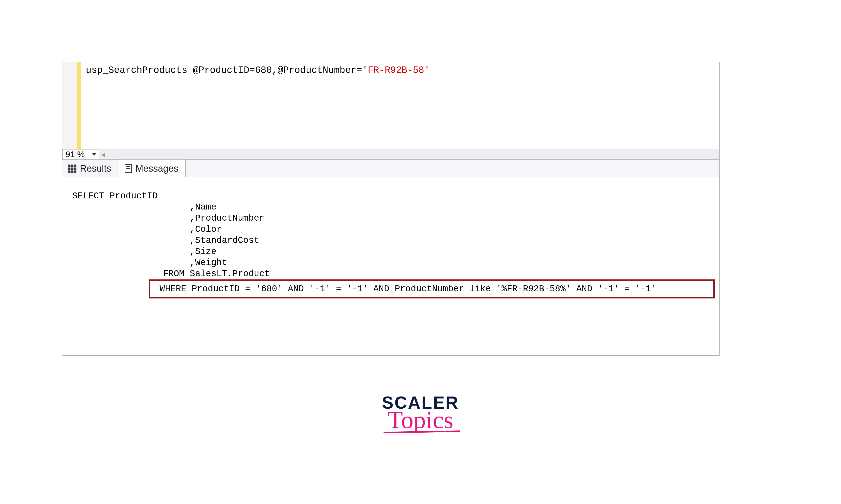 This screenshot has height=504, width=841. Describe the element at coordinates (115, 196) in the screenshot. I see `messages-line: SELECT ProductID` at that location.